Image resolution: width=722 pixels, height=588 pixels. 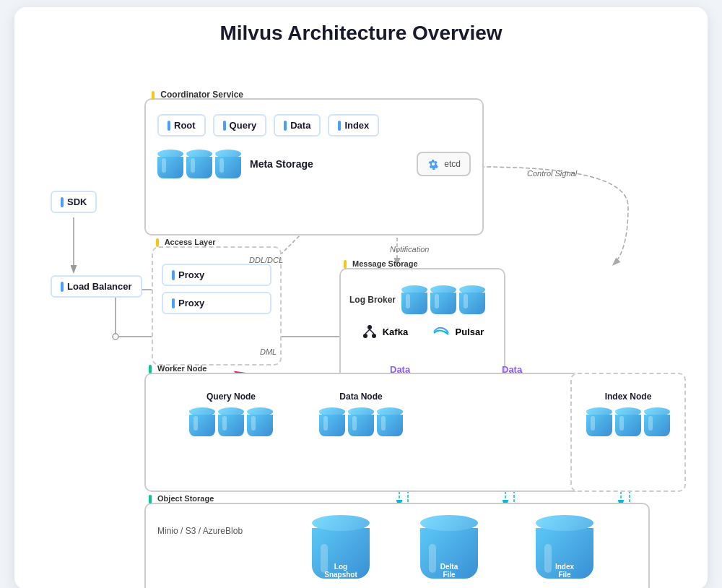 What do you see at coordinates (373, 300) in the screenshot?
I see `log-broker-label: Log Broker` at bounding box center [373, 300].